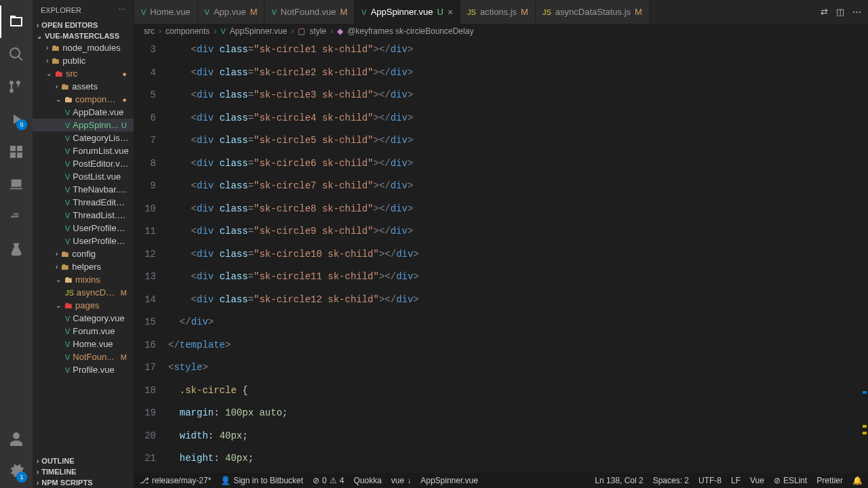  I want to click on more-tab-icon: ⋯, so click(857, 12).